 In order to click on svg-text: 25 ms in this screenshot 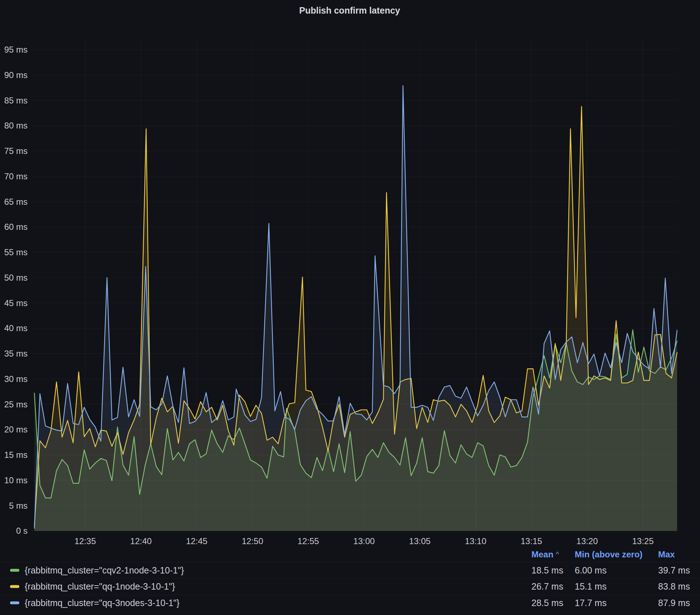, I will do `click(16, 405)`.